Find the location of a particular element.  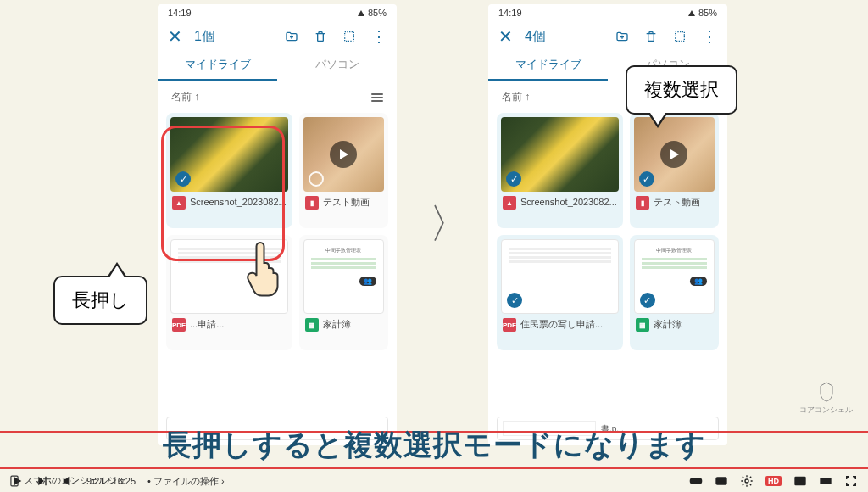

miniplayer-icon is located at coordinates (800, 481).